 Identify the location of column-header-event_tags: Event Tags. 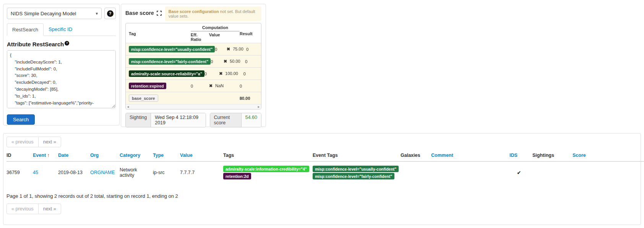
(357, 156).